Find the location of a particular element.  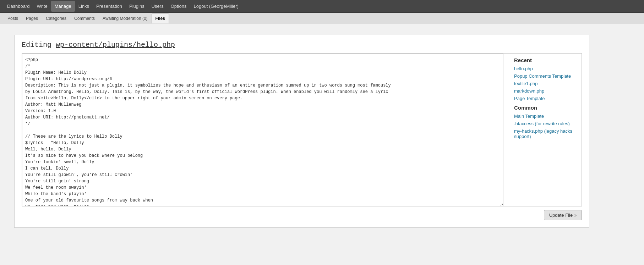

nav-item-plugins: Plugins is located at coordinates (137, 6).